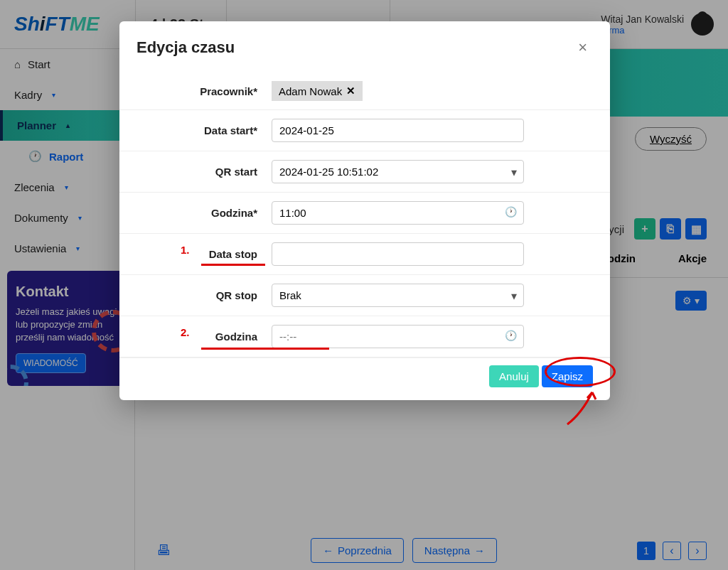  I want to click on godzina2-input, so click(398, 337).